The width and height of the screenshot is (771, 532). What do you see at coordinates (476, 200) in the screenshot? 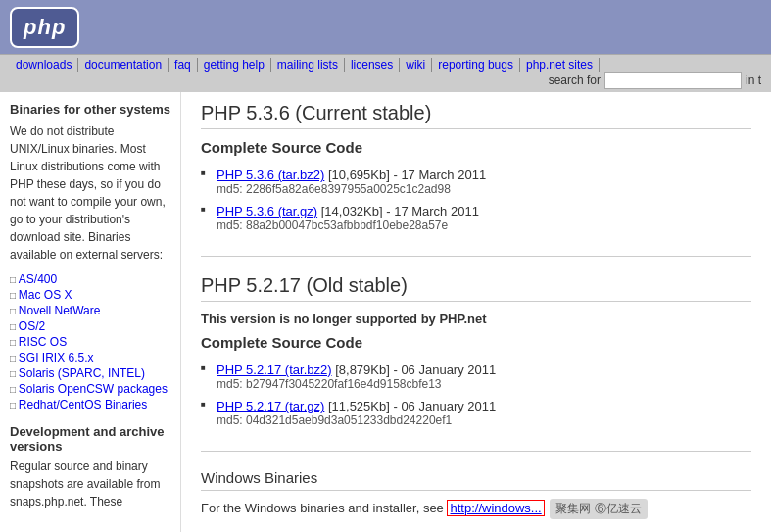
I see `php536-file-list: PHP 5.3.6 (tar.bz2) [10,695Kb] - 17 Marc…` at bounding box center [476, 200].